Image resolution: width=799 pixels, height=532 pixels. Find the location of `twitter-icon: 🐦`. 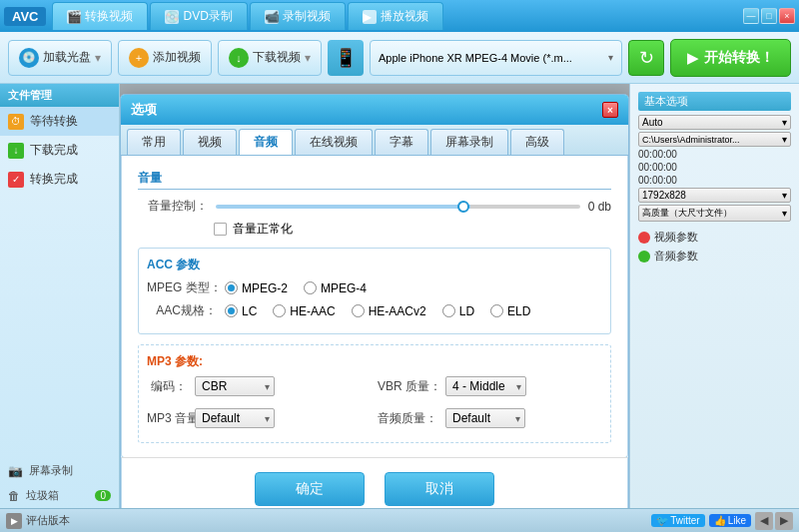

twitter-icon: 🐦 is located at coordinates (662, 521).